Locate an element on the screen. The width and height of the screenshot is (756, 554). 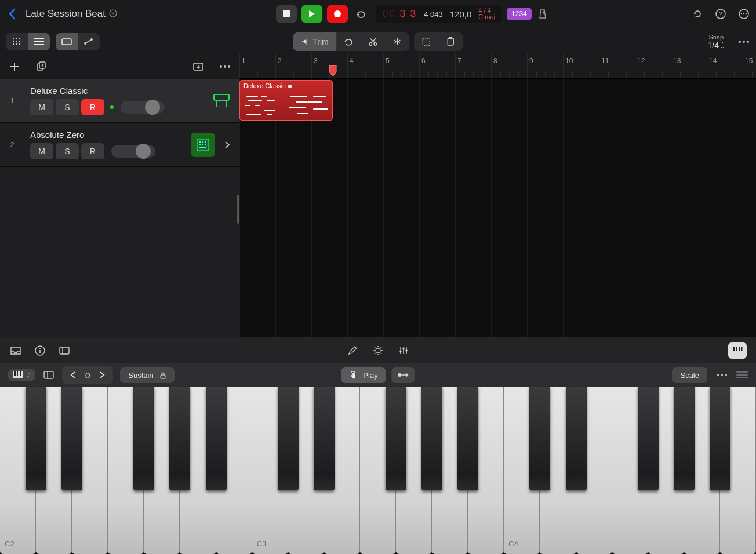
lcd-display: 00 3 3 4 043 120,0 4 / 4 C maj is located at coordinates (439, 14).